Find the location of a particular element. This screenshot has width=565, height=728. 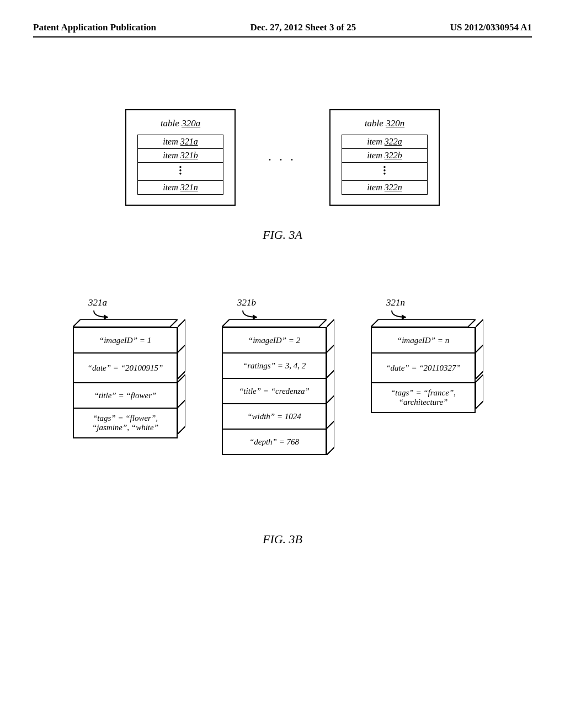

block-321b-label: 321b is located at coordinates (290, 303).